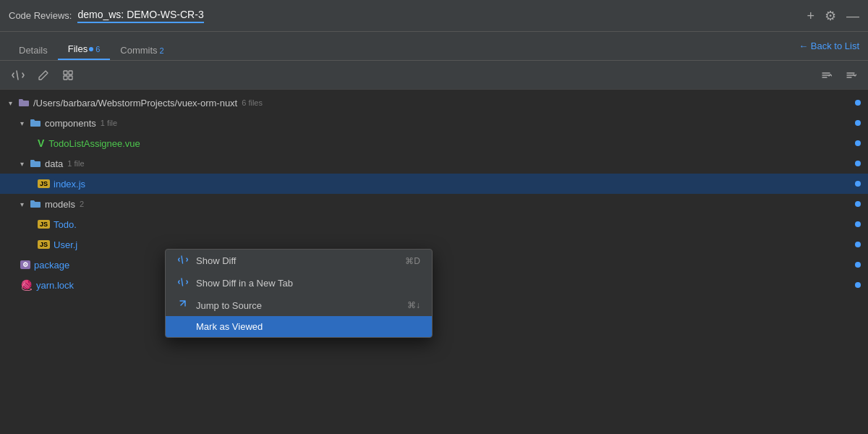  I want to click on code-reviews-label: Code Reviews:, so click(41, 16).